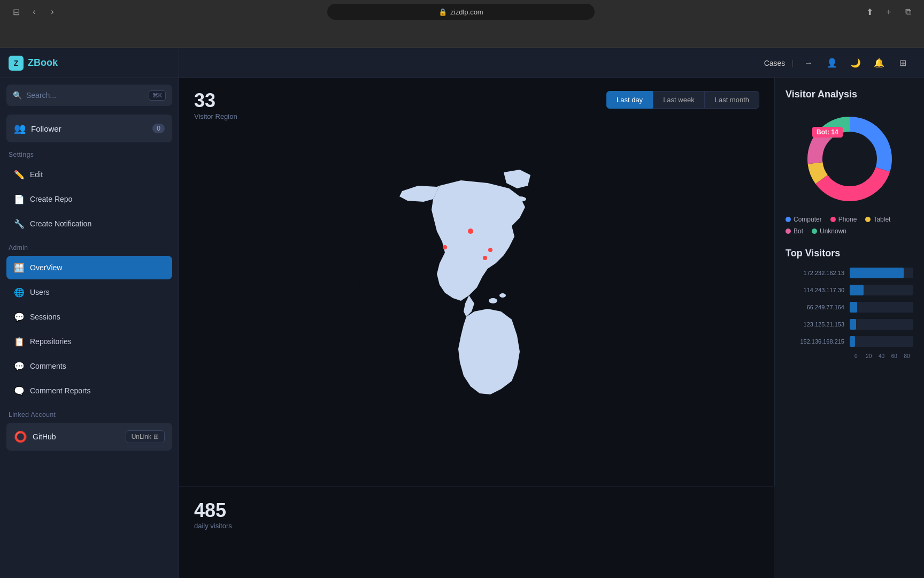  What do you see at coordinates (882, 356) in the screenshot?
I see `axis-40: 40` at bounding box center [882, 356].